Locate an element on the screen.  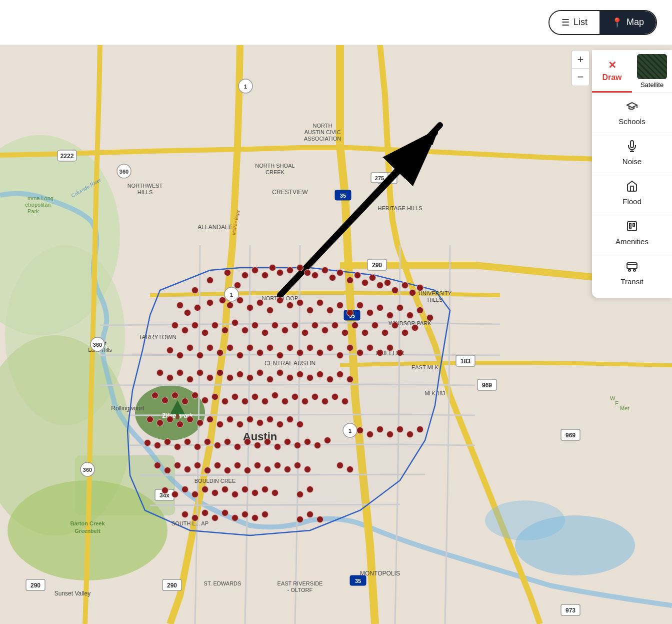
svg-text: 275 is located at coordinates (380, 178).